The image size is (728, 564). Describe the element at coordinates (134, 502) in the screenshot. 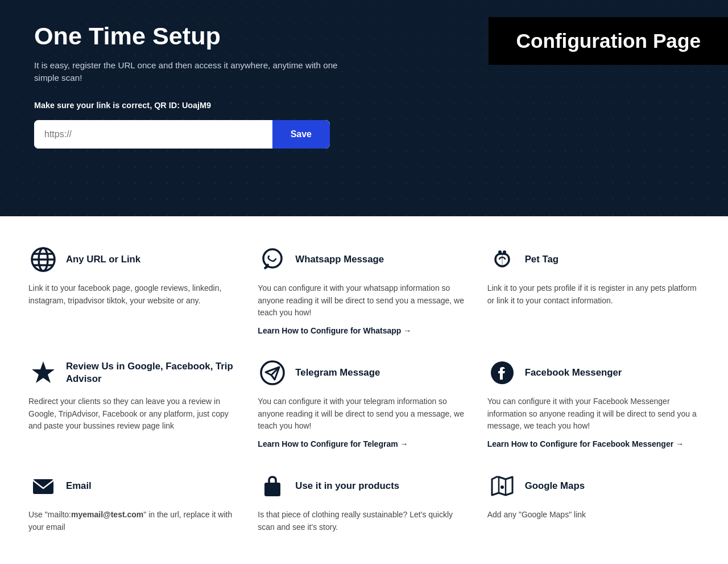

I see `feature-item-email: EmailUse "mailto:myemail@test.com" in th…` at that location.